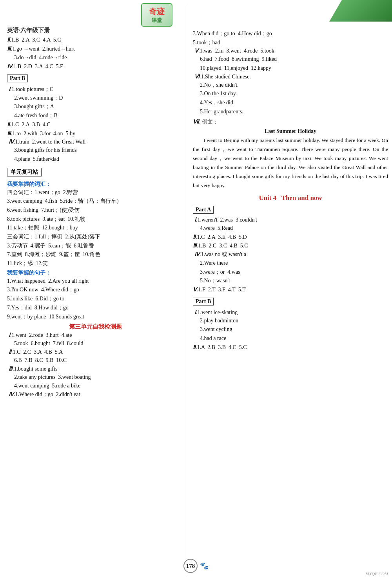  Describe the element at coordinates (96, 308) in the screenshot. I see `sentence-line-4: 7.Yes；did 8.How did；go` at that location.